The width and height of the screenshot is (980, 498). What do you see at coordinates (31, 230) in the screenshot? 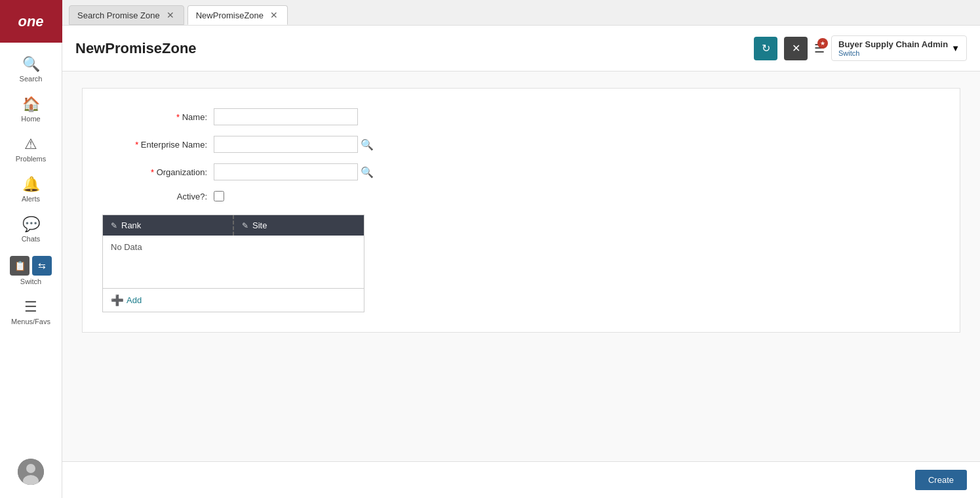
I see `sidebar-item-chats: 💬 Chats` at bounding box center [31, 230].